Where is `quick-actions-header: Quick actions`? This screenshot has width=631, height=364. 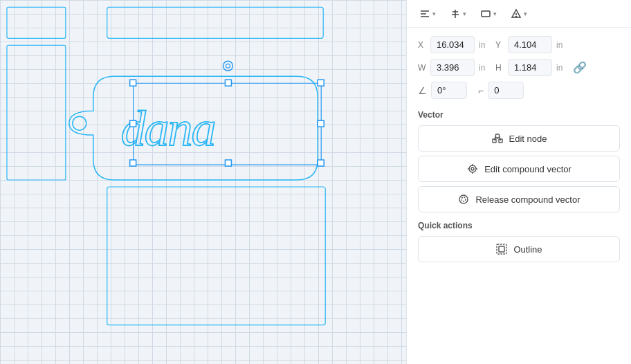 quick-actions-header: Quick actions is located at coordinates (519, 226).